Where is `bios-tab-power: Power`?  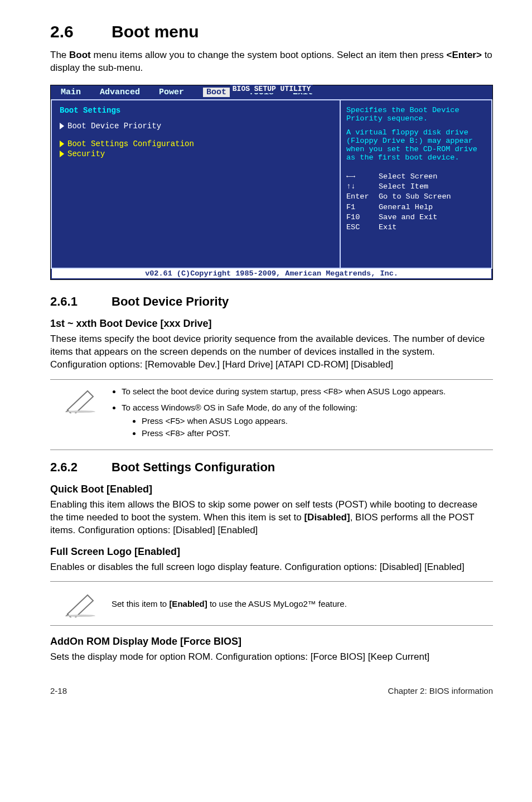 bios-tab-power: Power is located at coordinates (172, 93).